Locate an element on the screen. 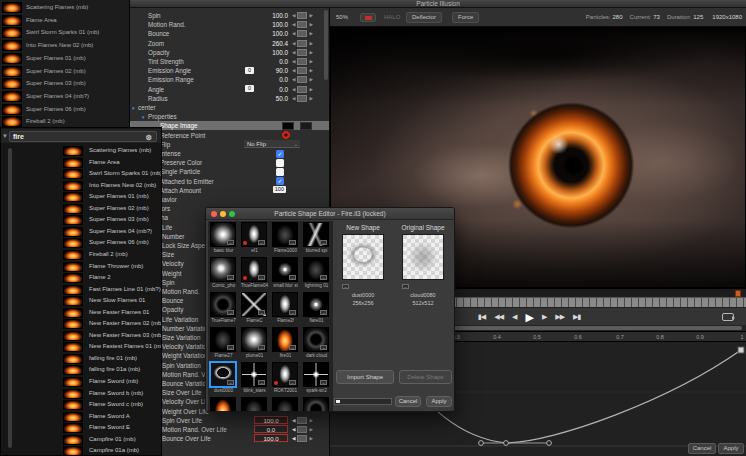 This screenshot has height=456, width=746. close-traffic-light-icon is located at coordinates (214, 214).